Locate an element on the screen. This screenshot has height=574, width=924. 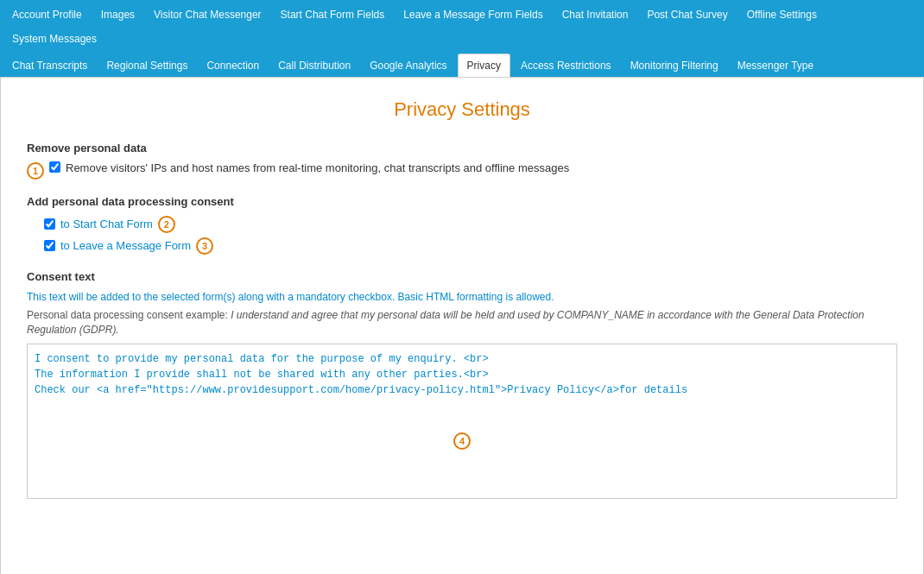
leave-message-form-label: to Leave a Message Form is located at coordinates (126, 245).